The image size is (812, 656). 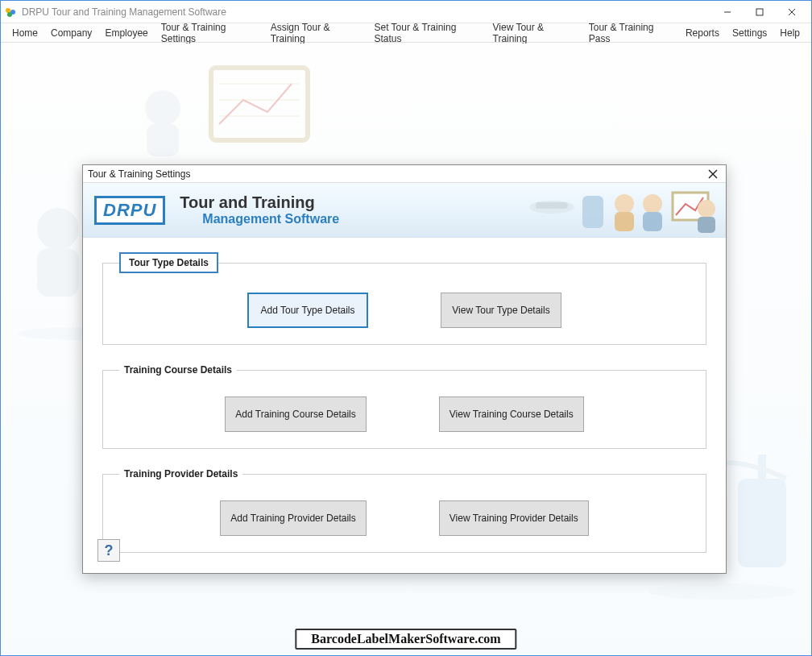 What do you see at coordinates (109, 550) in the screenshot?
I see `help-button: ?` at bounding box center [109, 550].